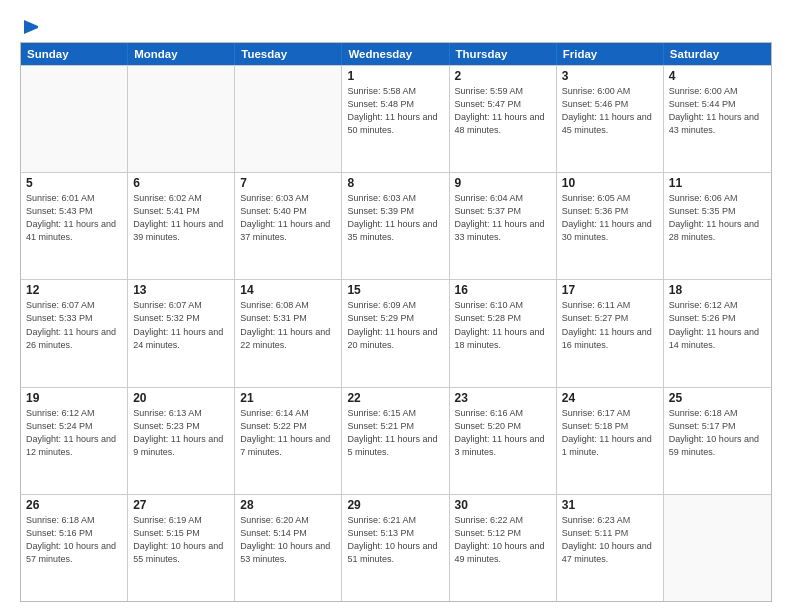 This screenshot has width=792, height=612. I want to click on cal-cell-day-3: 3Sunrise: 6:00 AM Sunset: 5:46 PM Daylig…, so click(610, 119).